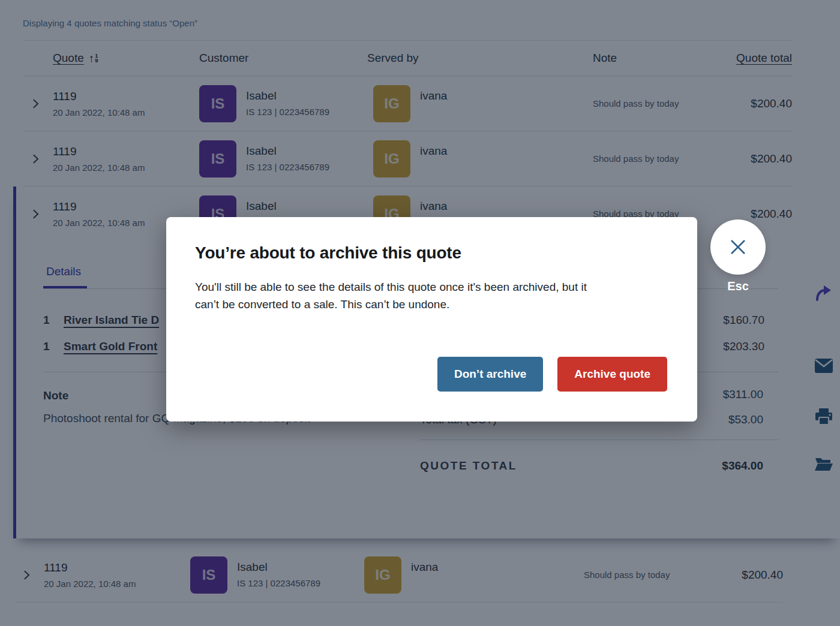  Describe the element at coordinates (738, 287) in the screenshot. I see `esc-key-hint: Esc` at that location.